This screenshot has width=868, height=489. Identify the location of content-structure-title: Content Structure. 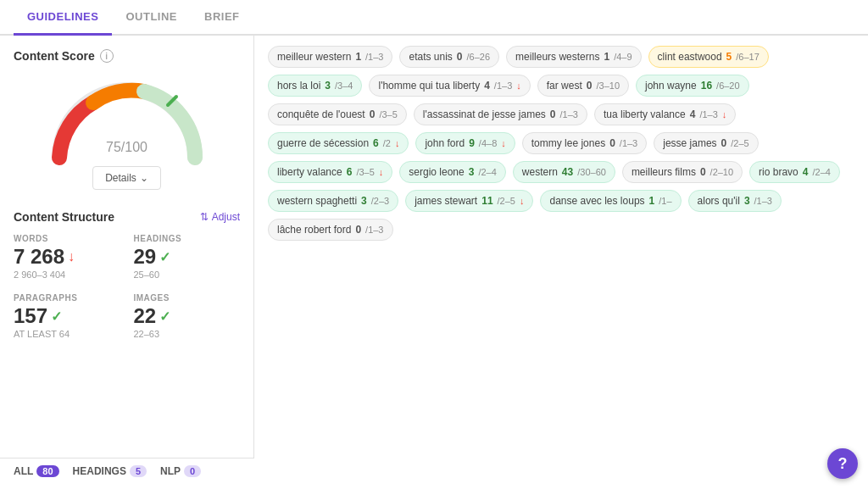
(64, 217).